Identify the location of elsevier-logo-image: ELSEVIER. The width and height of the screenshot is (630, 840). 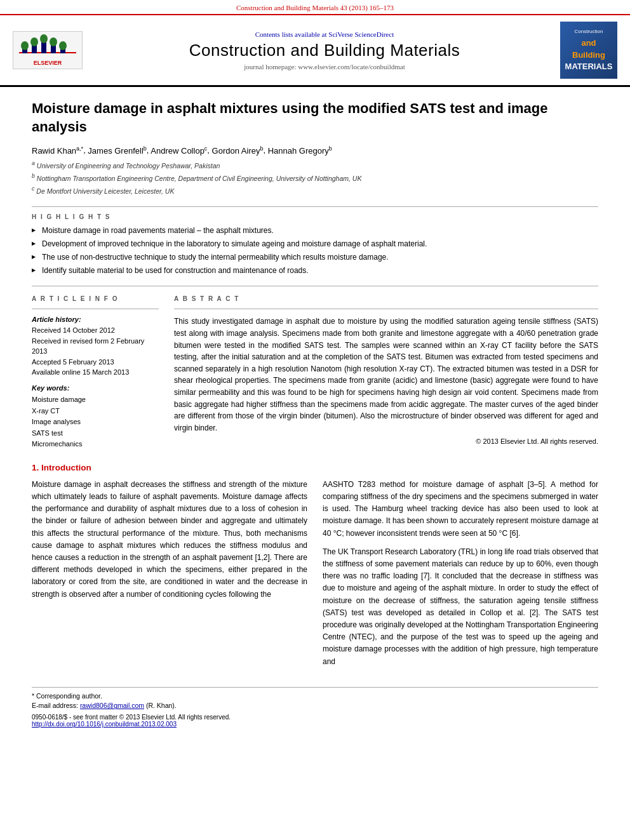
(48, 50).